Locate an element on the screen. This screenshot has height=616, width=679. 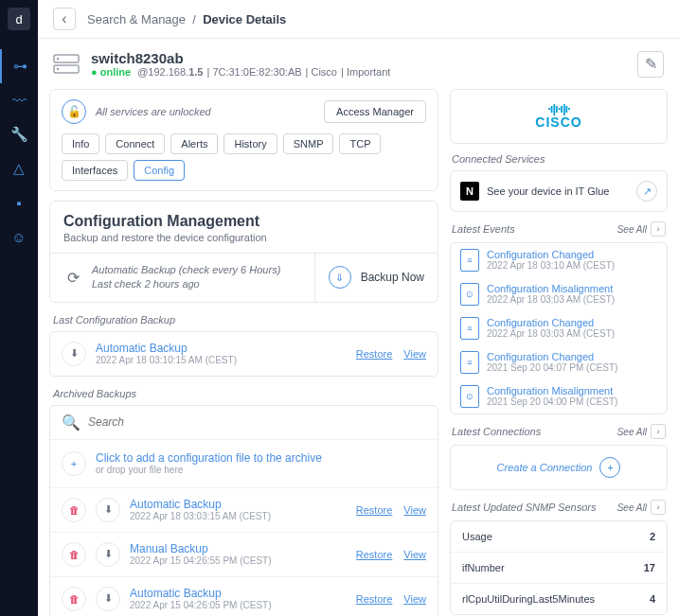
breadcrumb: Search & Manage / Device Details is located at coordinates (187, 19).